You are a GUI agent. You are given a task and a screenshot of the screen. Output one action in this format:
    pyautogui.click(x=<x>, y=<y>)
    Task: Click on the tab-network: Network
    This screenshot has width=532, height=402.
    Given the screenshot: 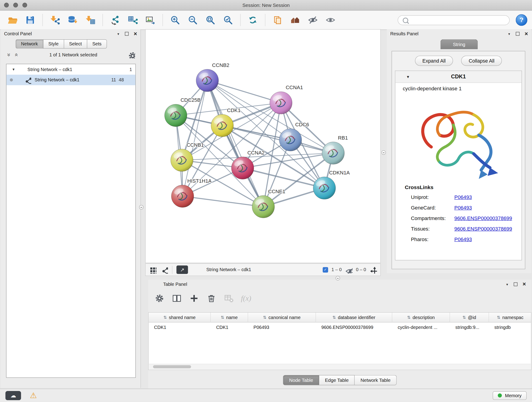 What is the action you would take?
    pyautogui.click(x=29, y=44)
    